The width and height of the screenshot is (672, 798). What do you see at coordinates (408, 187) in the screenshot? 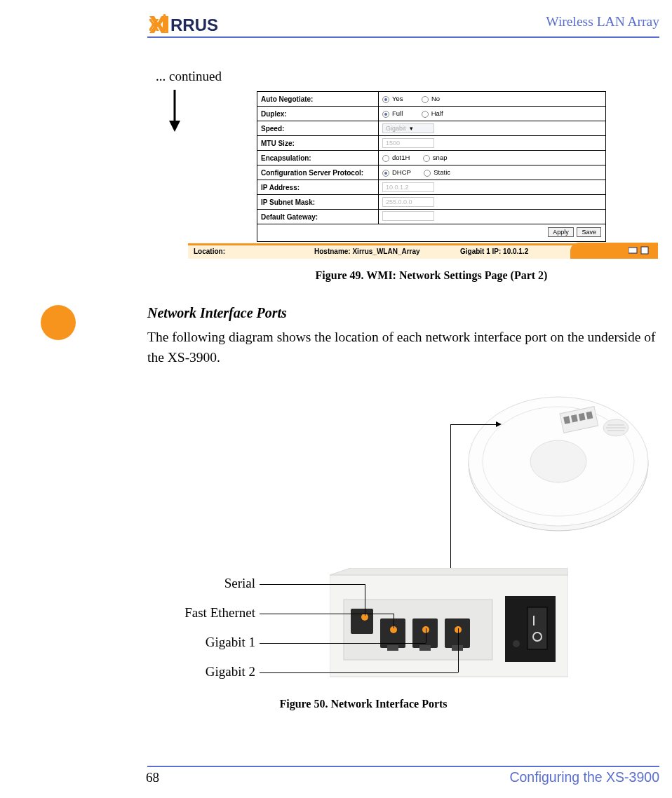
I see `ip-field: 10.0.1.2` at bounding box center [408, 187].